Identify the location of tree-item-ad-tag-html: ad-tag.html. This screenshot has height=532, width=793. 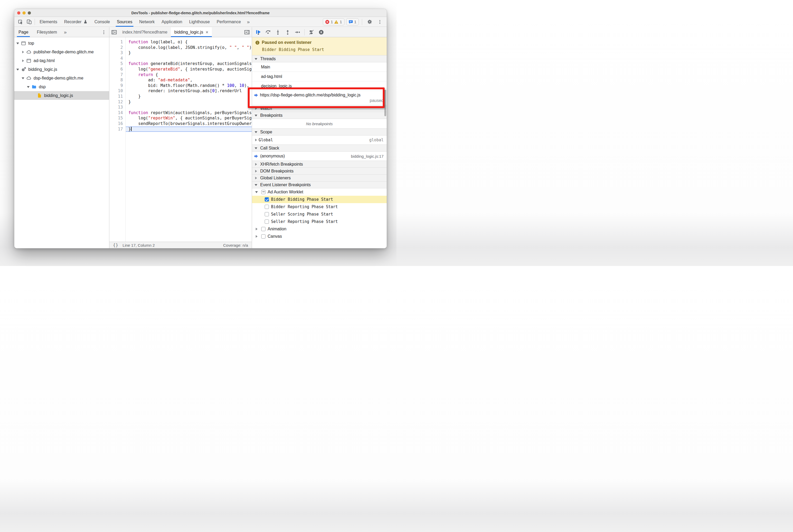
(62, 61).